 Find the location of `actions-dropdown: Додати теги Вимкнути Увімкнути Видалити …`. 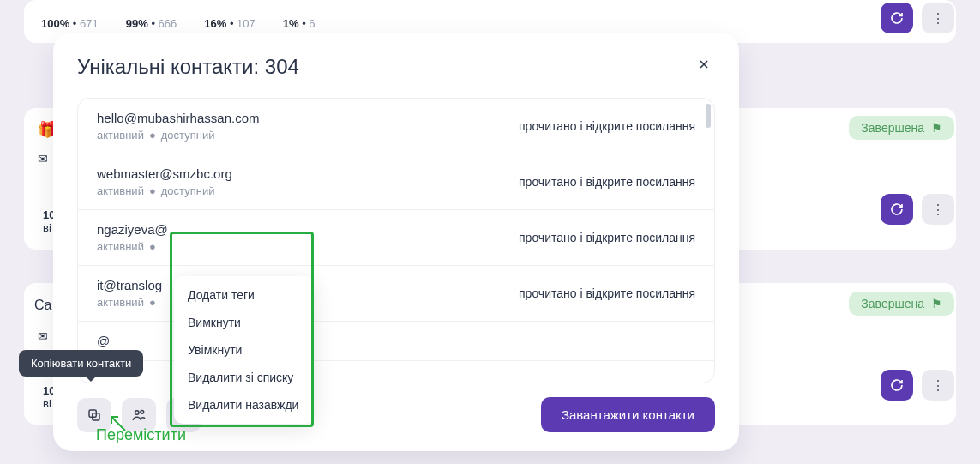

actions-dropdown: Додати теги Вимкнути Увімкнути Видалити … is located at coordinates (243, 350).